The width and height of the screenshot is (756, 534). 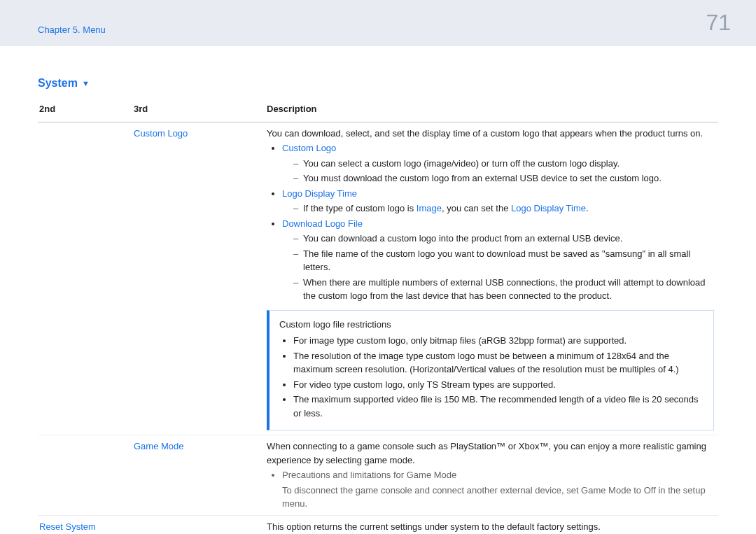 I want to click on col-header-2nd: 2nd, so click(x=85, y=110).